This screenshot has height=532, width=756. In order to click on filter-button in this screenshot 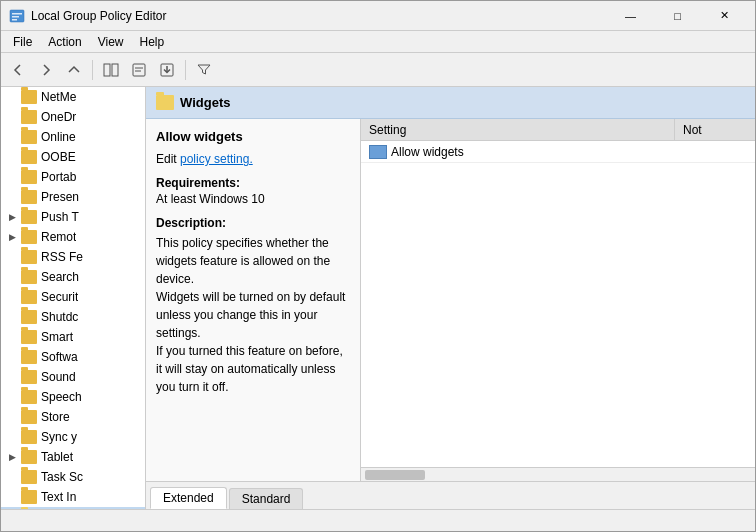, I will do `click(204, 70)`.